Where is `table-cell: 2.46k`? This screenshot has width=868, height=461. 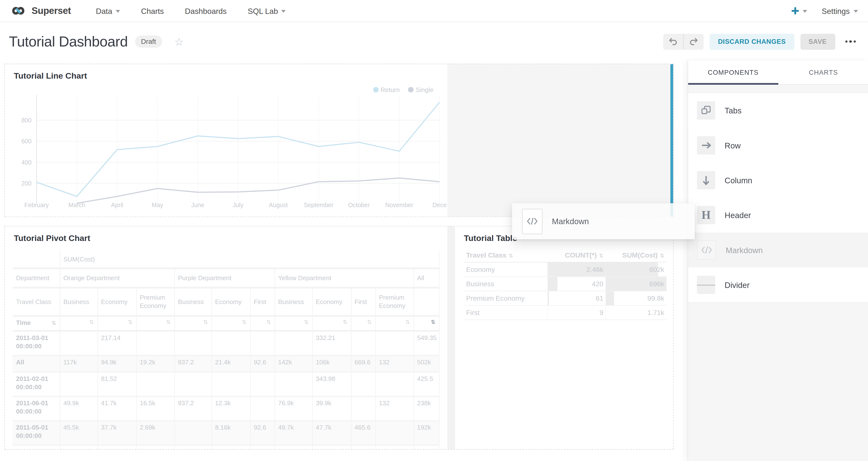
table-cell: 2.46k is located at coordinates (577, 270).